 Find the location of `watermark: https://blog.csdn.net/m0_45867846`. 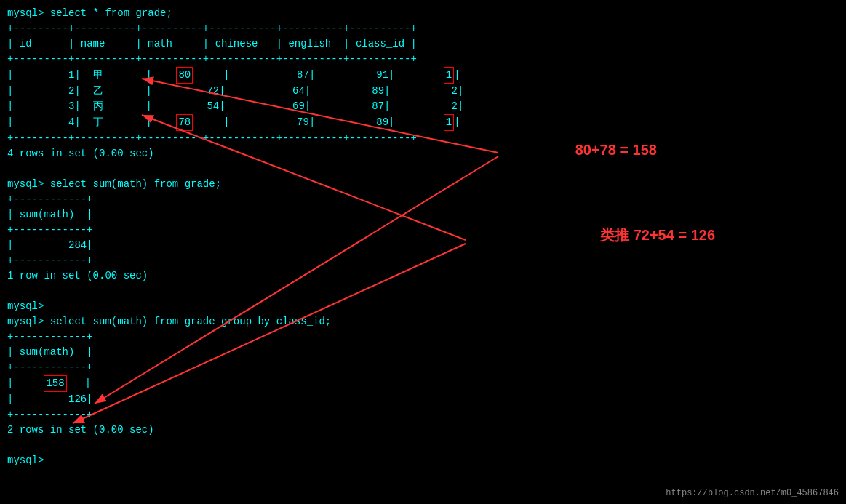

watermark: https://blog.csdn.net/m0_45867846 is located at coordinates (752, 493).